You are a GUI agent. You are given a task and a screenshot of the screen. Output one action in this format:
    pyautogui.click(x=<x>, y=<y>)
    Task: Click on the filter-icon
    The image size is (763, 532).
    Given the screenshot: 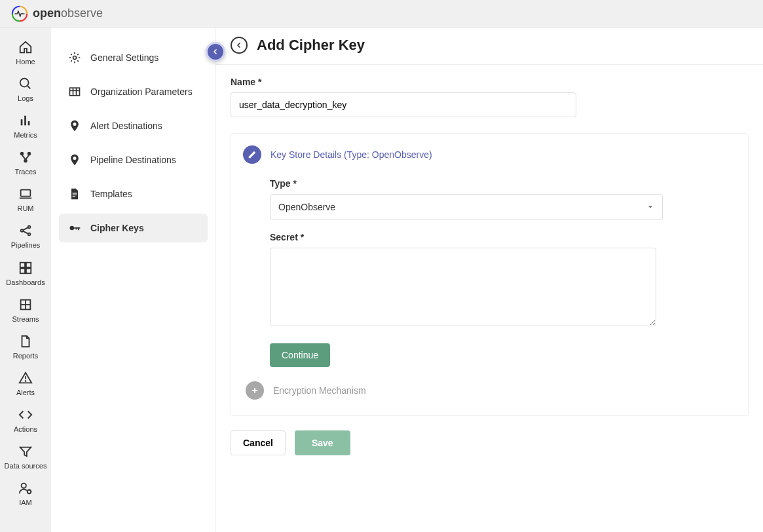 What is the action you would take?
    pyautogui.click(x=26, y=451)
    